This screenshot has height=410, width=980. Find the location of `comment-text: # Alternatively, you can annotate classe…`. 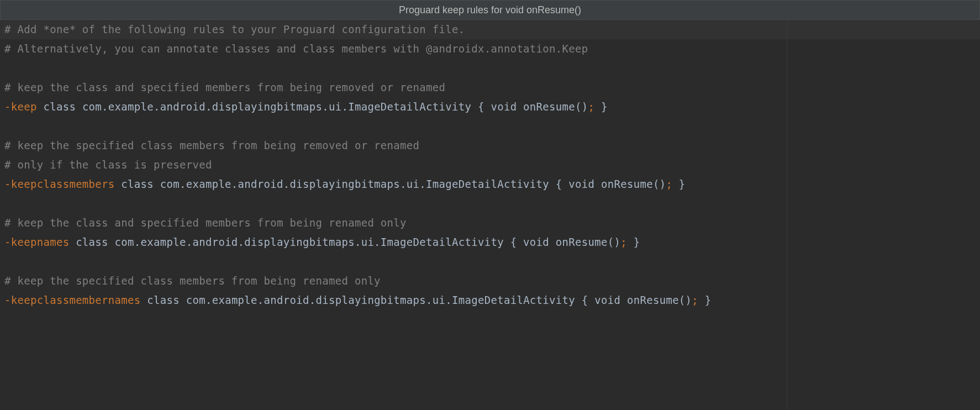

comment-text: # Alternatively, you can annotate classe… is located at coordinates (296, 49).